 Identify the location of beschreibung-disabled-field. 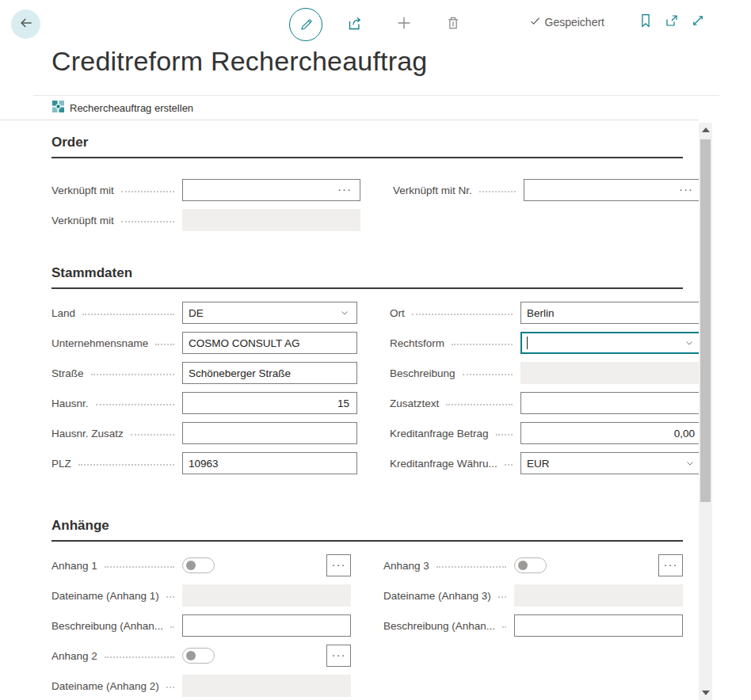
(612, 373).